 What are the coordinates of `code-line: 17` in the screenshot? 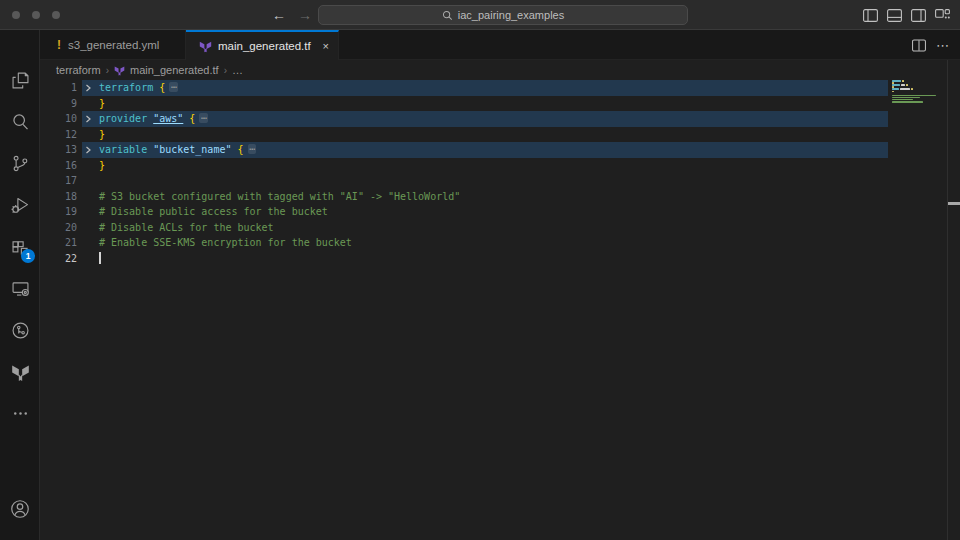 It's located at (494, 181).